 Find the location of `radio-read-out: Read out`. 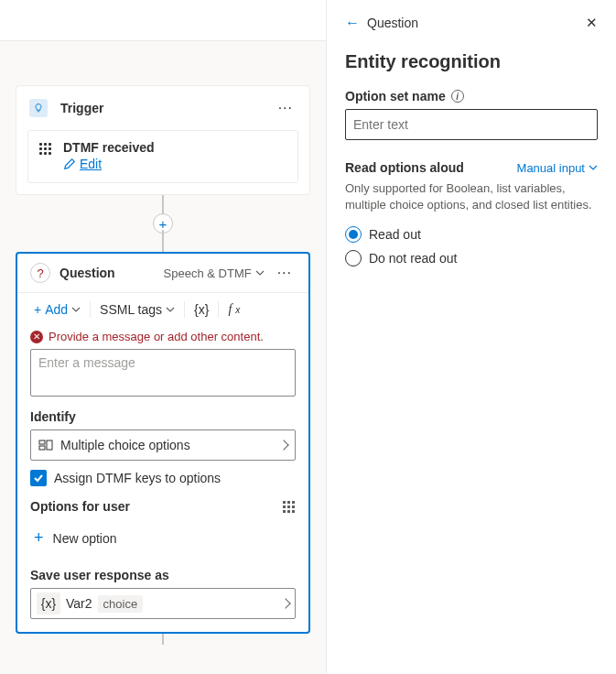

radio-read-out: Read out is located at coordinates (471, 234).